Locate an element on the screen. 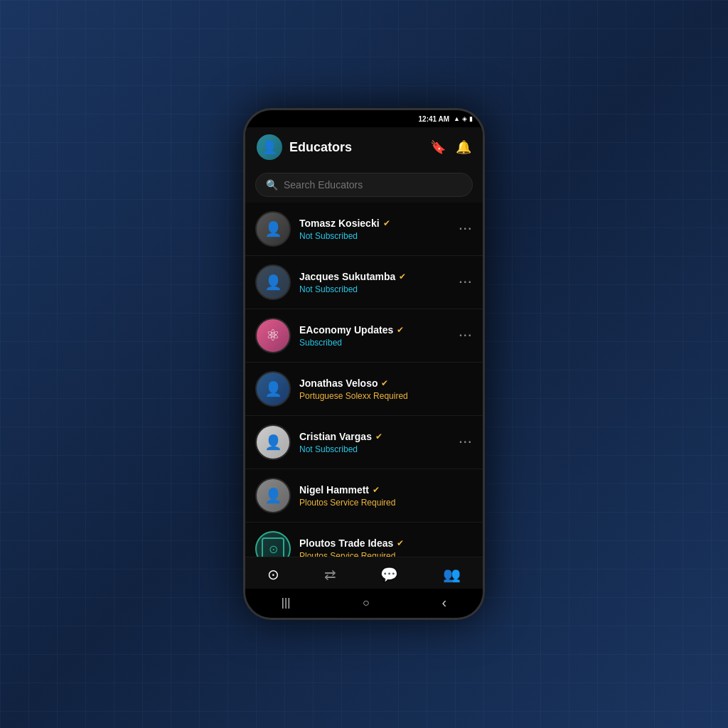 This screenshot has width=728, height=728. android-nav: ||| ○ ‹ is located at coordinates (364, 603).